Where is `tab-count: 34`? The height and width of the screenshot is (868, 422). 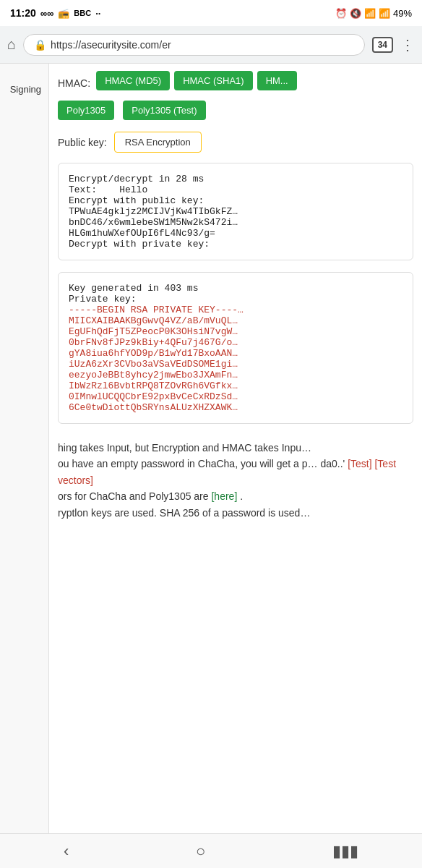 tab-count: 34 is located at coordinates (383, 45).